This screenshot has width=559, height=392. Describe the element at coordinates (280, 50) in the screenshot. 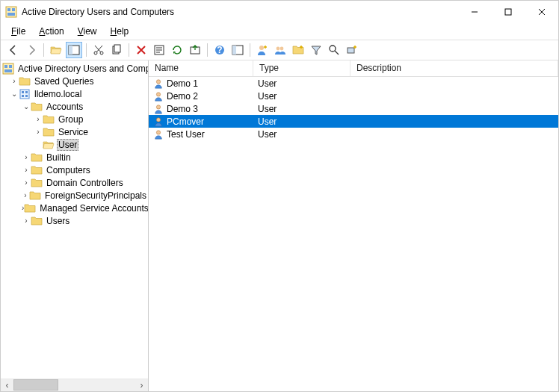

I see `new-group-button` at that location.